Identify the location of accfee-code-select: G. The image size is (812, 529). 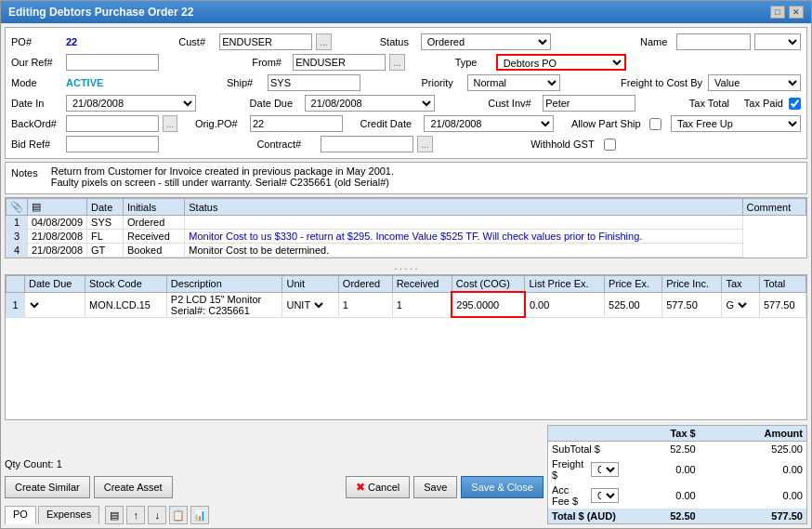
(605, 496).